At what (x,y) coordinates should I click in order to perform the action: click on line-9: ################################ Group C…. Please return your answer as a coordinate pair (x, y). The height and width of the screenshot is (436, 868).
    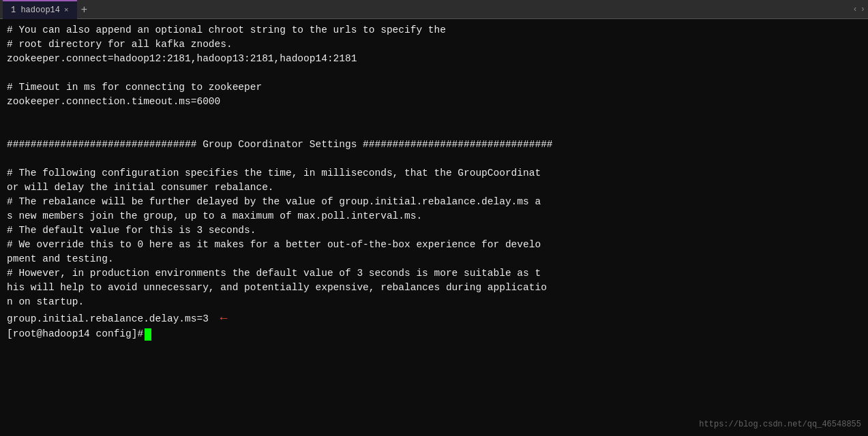
    Looking at the image, I should click on (280, 144).